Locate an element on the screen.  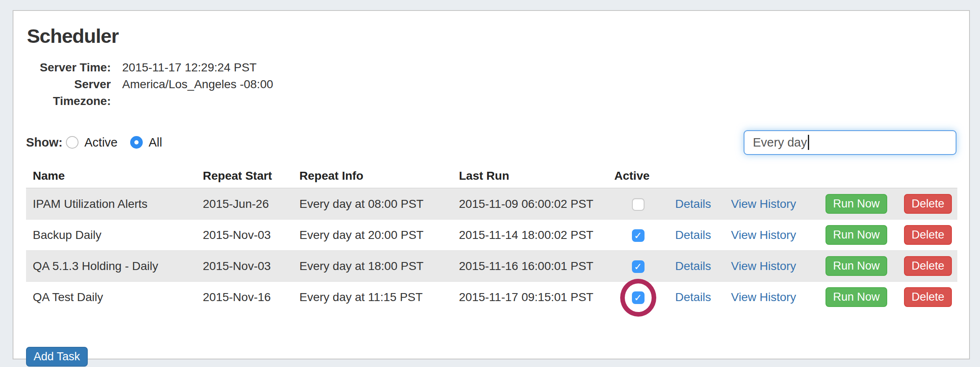
col-header-name: Name is located at coordinates (111, 176).